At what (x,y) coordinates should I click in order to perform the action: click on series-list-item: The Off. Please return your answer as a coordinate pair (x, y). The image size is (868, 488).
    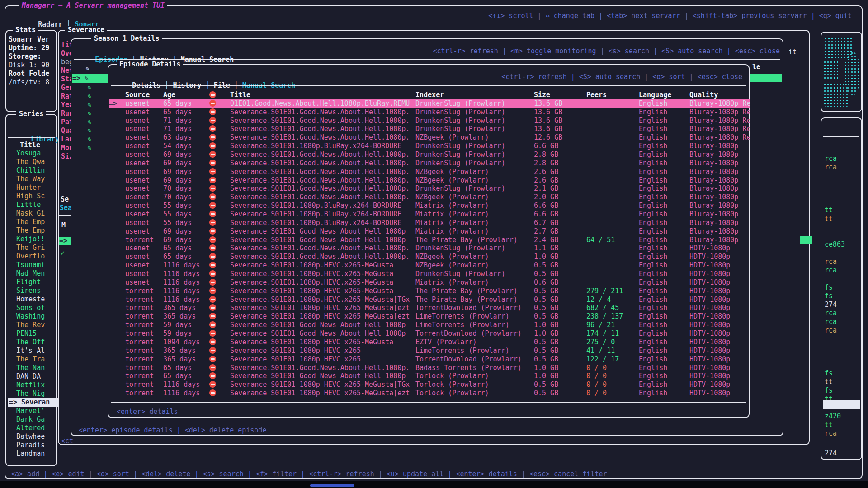
    Looking at the image, I should click on (33, 343).